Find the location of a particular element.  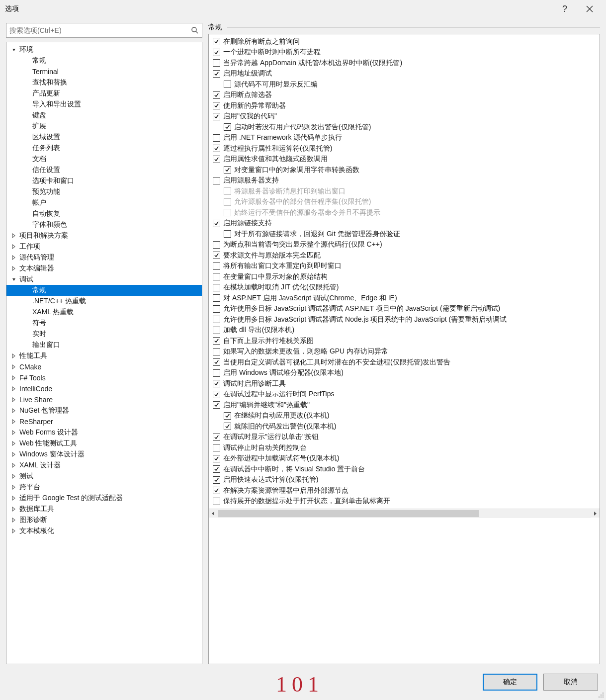

tree-item: 数据库工具 is located at coordinates (104, 509).